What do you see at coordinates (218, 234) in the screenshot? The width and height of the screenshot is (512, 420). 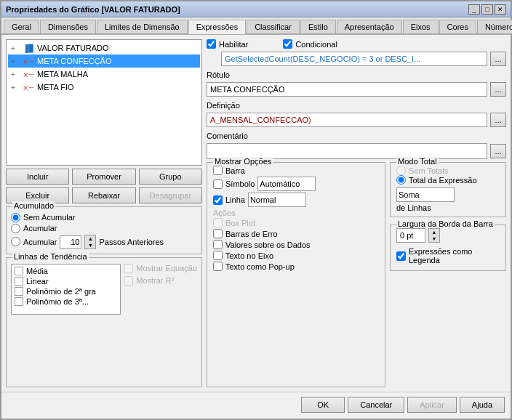 I see `barras-erro-check` at bounding box center [218, 234].